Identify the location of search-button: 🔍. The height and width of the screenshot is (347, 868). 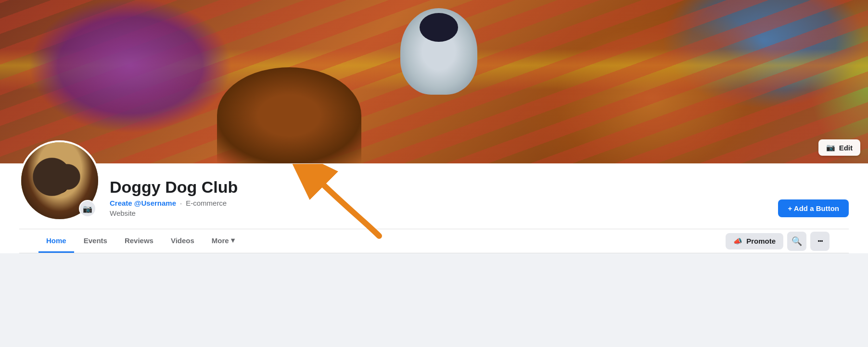
(797, 241).